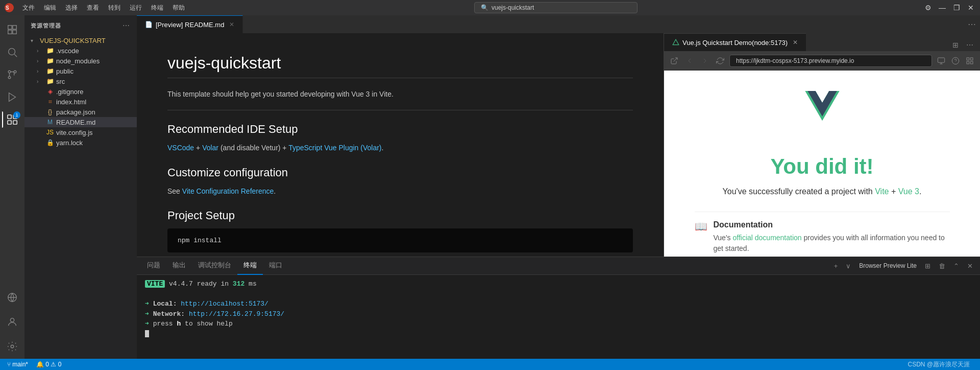  What do you see at coordinates (17, 364) in the screenshot?
I see `statusbar-branch: ⑂ main*` at bounding box center [17, 364].